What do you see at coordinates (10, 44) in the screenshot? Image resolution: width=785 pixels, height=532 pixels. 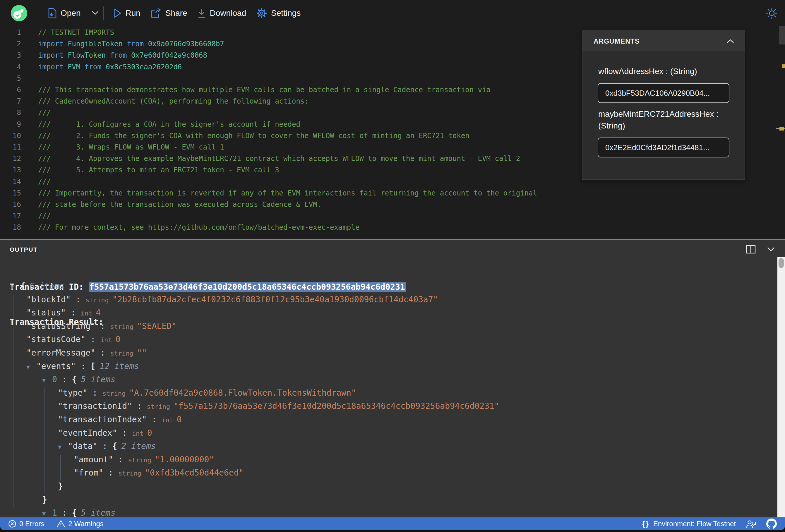 I see `line-number: 2` at bounding box center [10, 44].